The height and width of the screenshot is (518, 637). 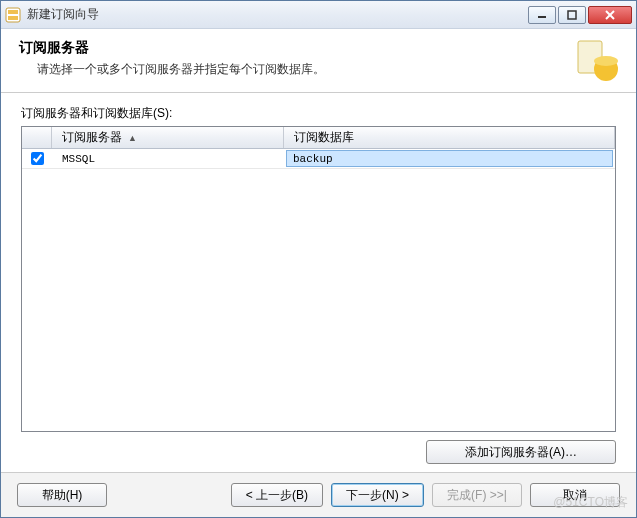 What do you see at coordinates (318, 114) in the screenshot?
I see `table-label: 订阅服务器和订阅数据库(S):` at bounding box center [318, 114].